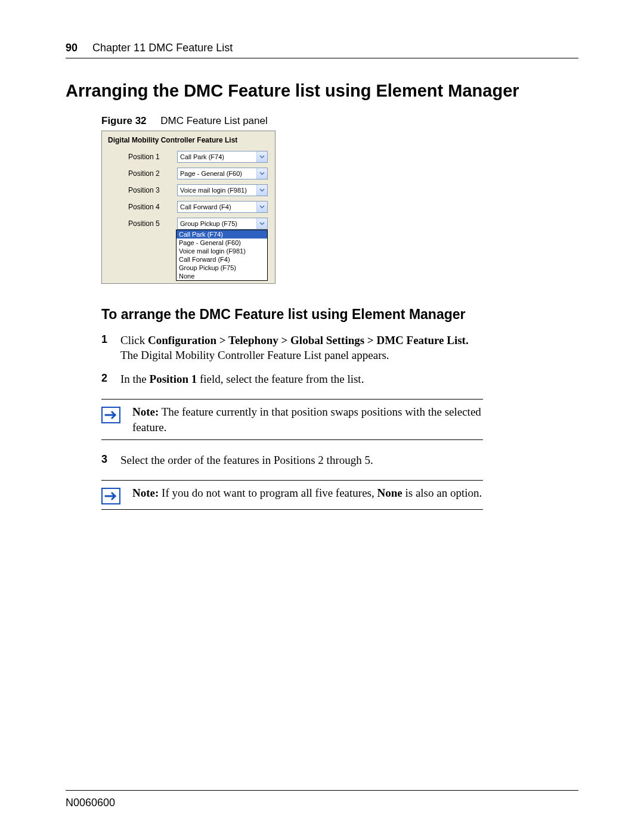 This screenshot has width=644, height=833. Describe the element at coordinates (292, 420) in the screenshot. I see `note-1: Note: The feature currently in that posi…` at that location.